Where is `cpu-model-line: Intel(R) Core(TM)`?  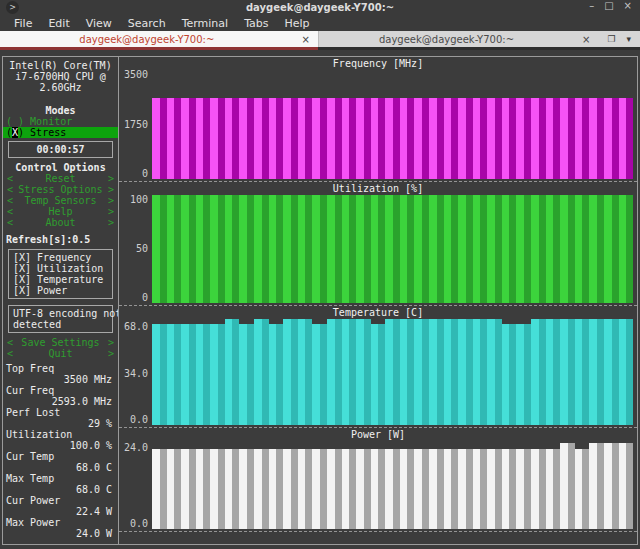
cpu-model-line: Intel(R) Core(TM) is located at coordinates (60, 66).